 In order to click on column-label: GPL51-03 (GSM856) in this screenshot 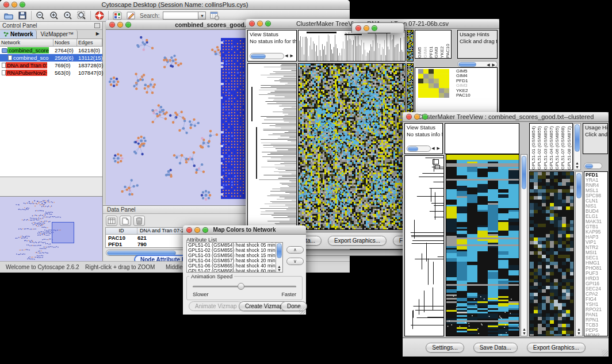, I will do `click(546, 147)`.